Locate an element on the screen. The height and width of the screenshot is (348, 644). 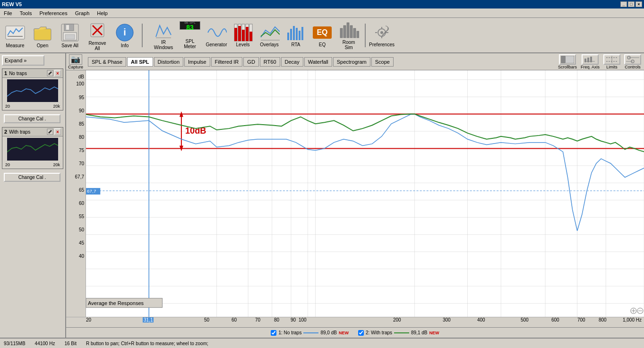
svg-text: Average the Responses is located at coordinates (116, 304).